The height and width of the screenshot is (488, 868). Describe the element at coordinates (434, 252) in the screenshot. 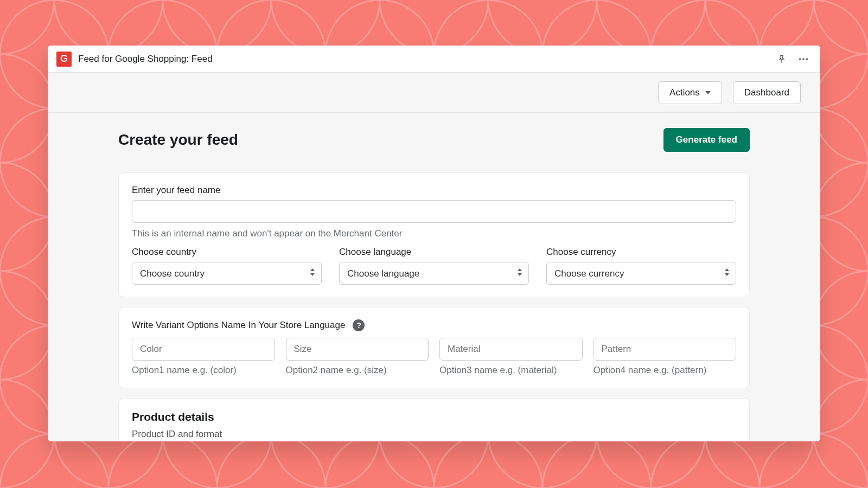

I see `language-label: Choose language` at that location.